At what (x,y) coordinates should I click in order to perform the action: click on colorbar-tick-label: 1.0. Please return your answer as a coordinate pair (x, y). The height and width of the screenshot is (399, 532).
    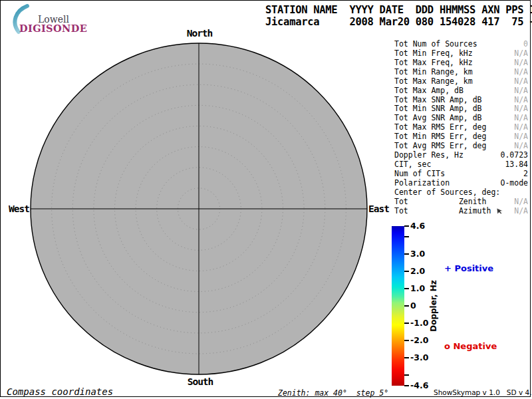
    Looking at the image, I should click on (418, 289).